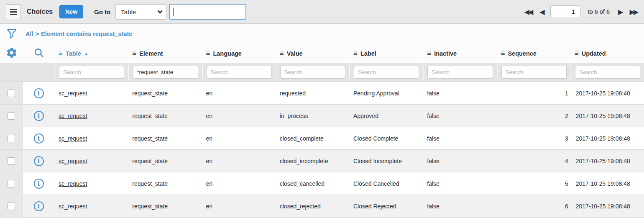 The image size is (644, 218). Describe the element at coordinates (12, 54) in the screenshot. I see `gear-icon` at that location.